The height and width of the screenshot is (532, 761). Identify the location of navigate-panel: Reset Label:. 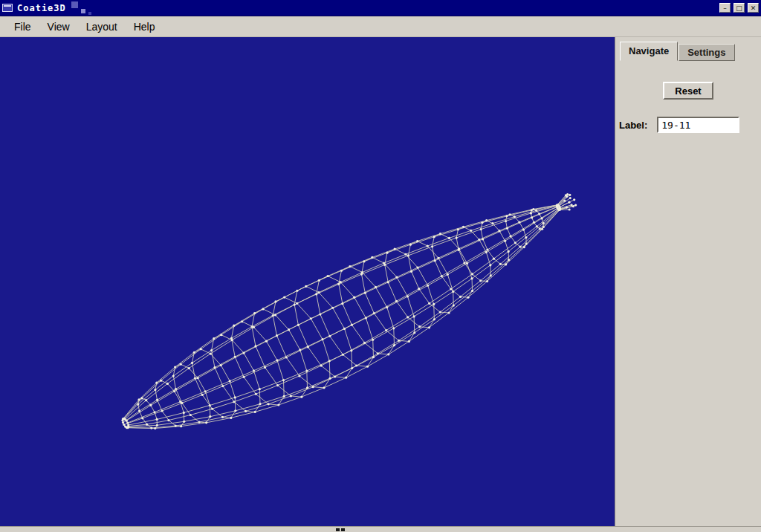
(688, 107).